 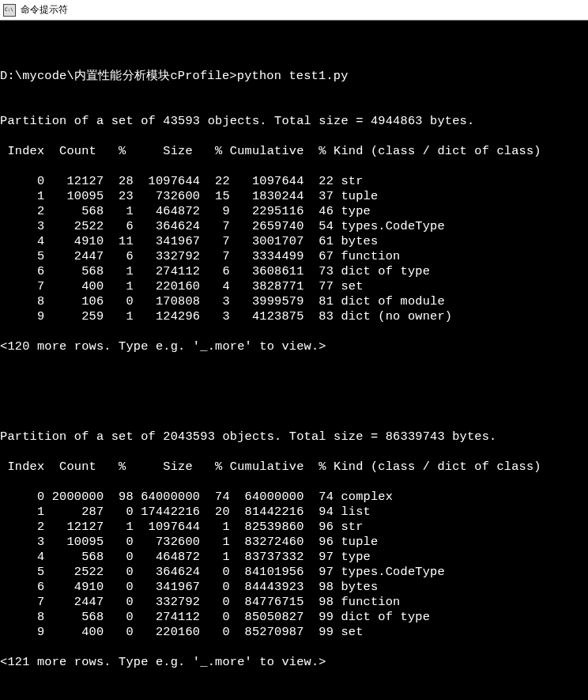 I want to click on prompt-line: D:\mycode\内置性能分析模块cProfile>python test1.…, so click(x=294, y=76).